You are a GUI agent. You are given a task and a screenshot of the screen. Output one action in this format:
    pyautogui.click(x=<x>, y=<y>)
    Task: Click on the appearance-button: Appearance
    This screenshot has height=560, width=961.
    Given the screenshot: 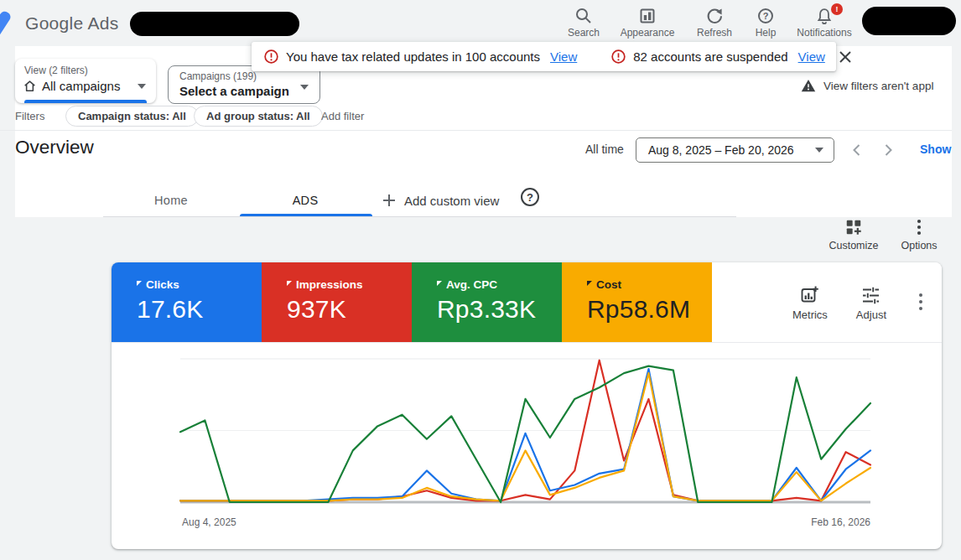 What is the action you would take?
    pyautogui.click(x=647, y=24)
    